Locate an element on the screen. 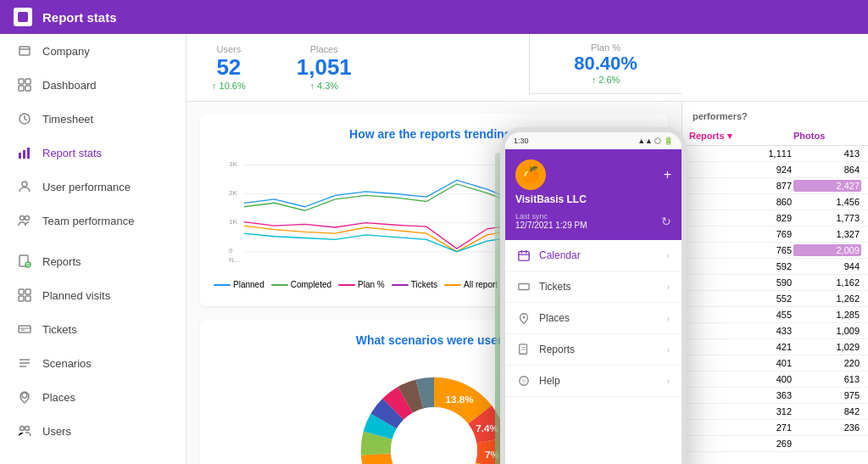  photos-cell: 1,773 is located at coordinates (827, 218).